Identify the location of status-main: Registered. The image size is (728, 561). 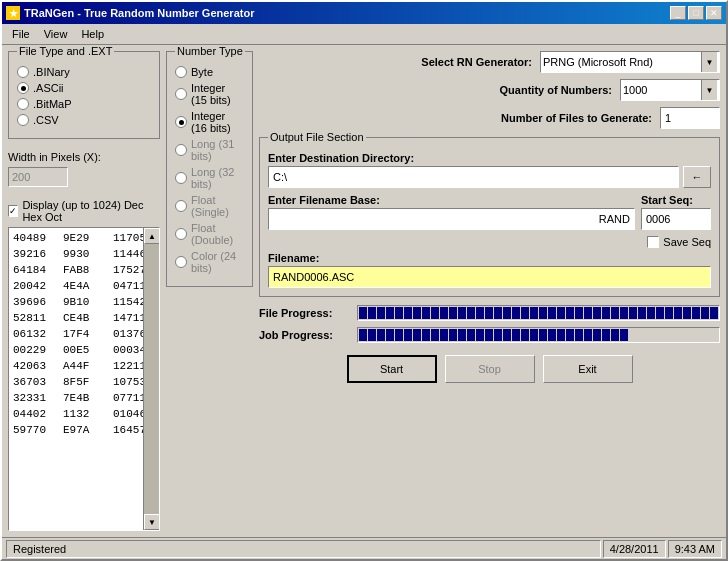
(304, 549).